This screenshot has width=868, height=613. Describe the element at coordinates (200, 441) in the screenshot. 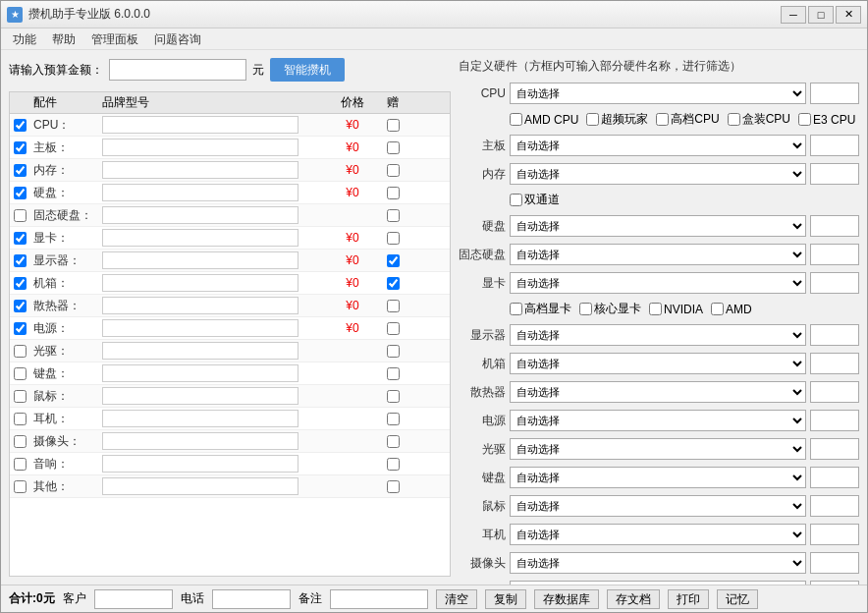

I see `camera-model-input` at that location.